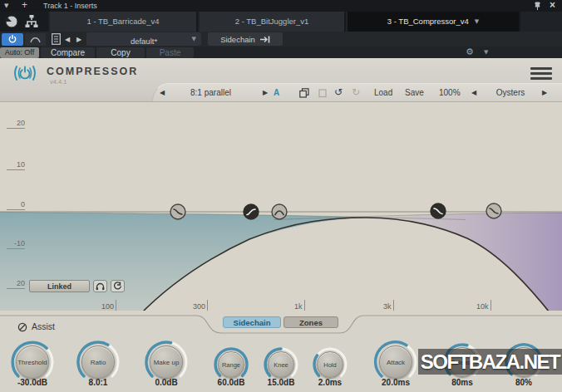 The image size is (562, 392). Describe the element at coordinates (92, 71) in the screenshot. I see `plugin-name: COMPRESSOR` at that location.